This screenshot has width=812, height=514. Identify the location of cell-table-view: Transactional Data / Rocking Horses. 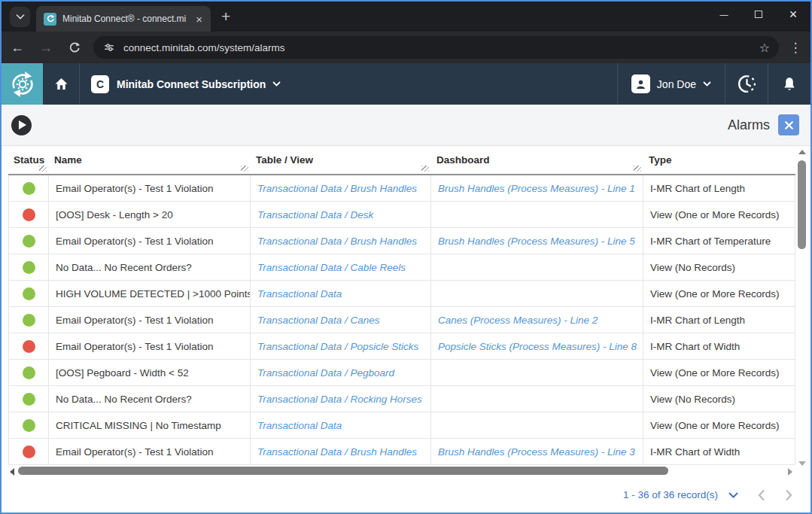
(341, 399).